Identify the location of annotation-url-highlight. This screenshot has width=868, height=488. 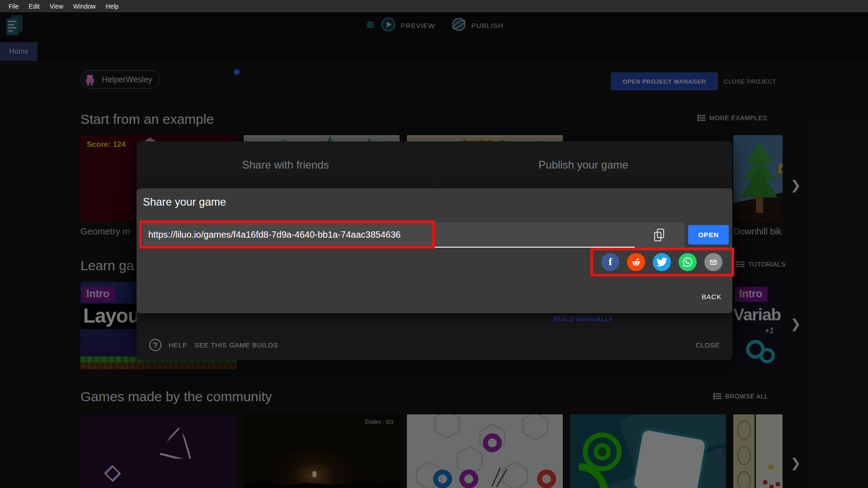
(287, 235).